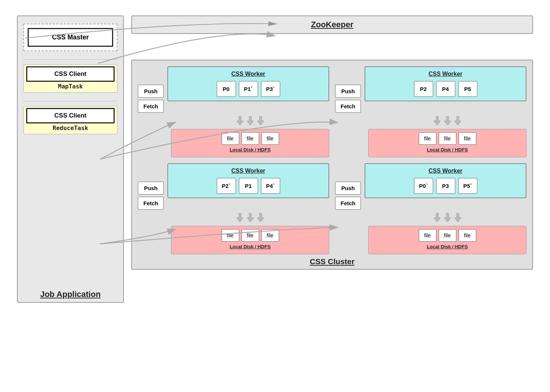 The height and width of the screenshot is (392, 550). What do you see at coordinates (428, 235) in the screenshot?
I see `file-cell-3-0: file` at bounding box center [428, 235].